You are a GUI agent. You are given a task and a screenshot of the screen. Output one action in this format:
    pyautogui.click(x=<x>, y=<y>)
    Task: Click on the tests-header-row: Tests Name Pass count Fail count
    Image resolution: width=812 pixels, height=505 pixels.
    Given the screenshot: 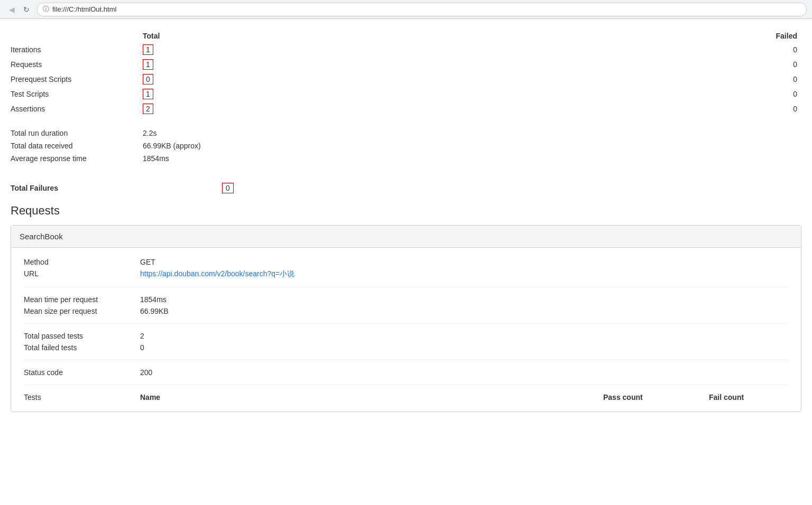 What is the action you would take?
    pyautogui.click(x=406, y=397)
    